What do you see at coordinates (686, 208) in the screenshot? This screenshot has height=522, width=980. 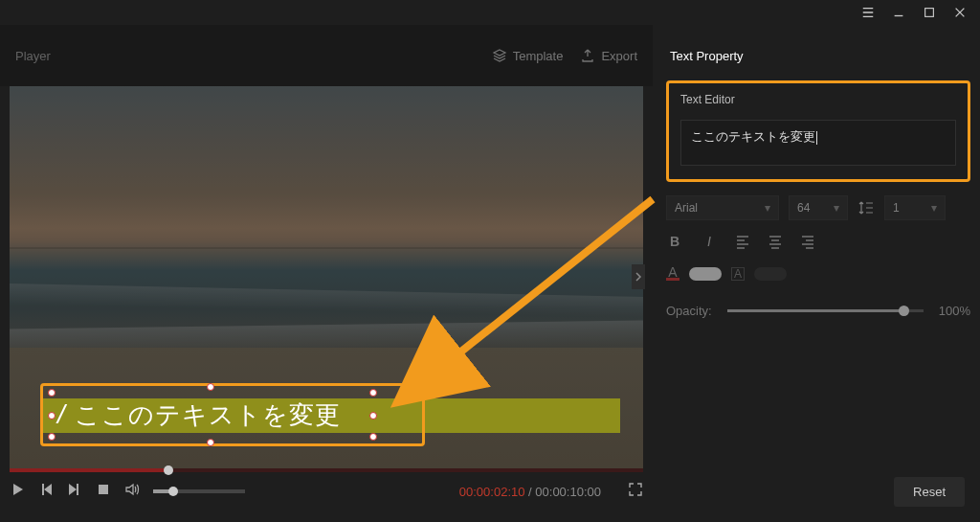 I see `font-family-value: Arial` at bounding box center [686, 208].